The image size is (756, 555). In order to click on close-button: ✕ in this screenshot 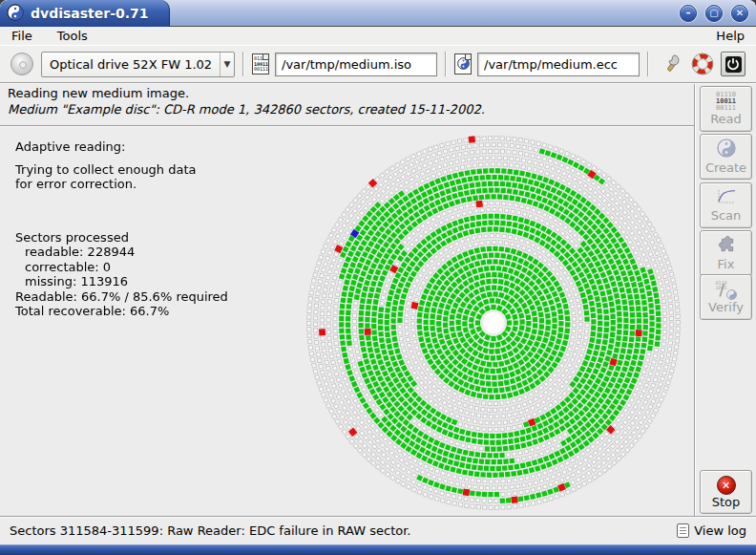, I will do `click(740, 13)`.